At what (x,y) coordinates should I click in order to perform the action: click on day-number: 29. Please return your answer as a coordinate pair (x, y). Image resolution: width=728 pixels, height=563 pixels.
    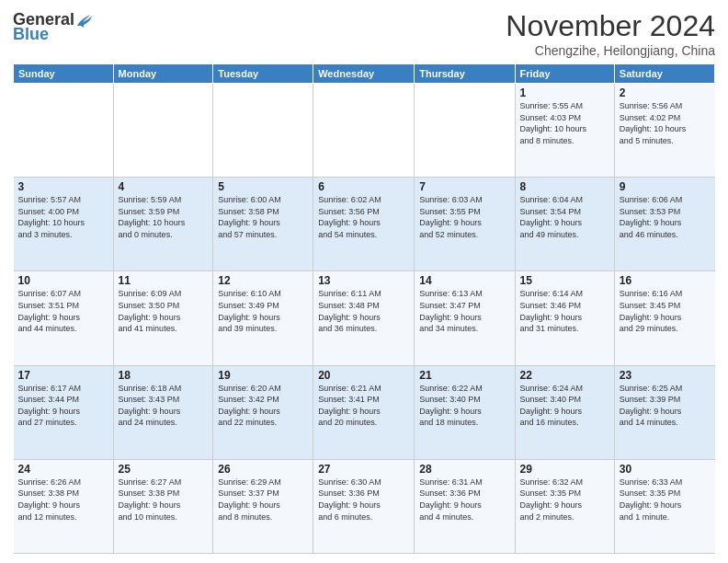
    Looking at the image, I should click on (564, 469).